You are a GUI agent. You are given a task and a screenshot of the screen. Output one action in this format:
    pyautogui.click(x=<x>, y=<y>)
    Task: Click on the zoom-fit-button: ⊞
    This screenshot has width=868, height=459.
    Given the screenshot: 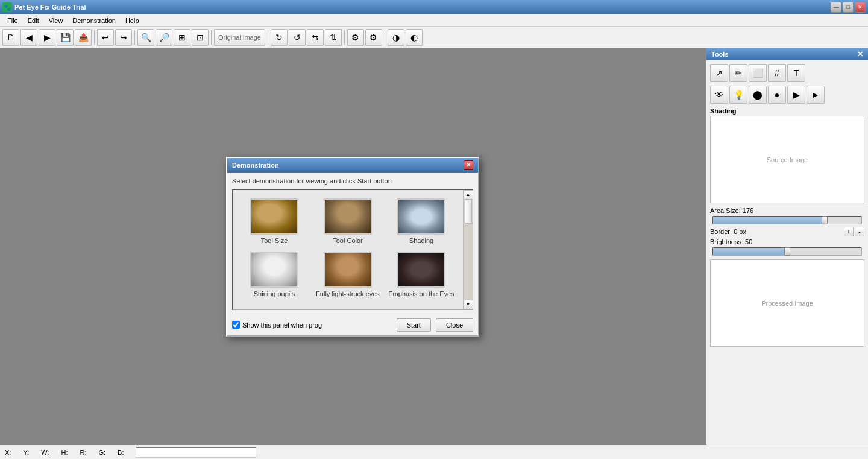 What is the action you would take?
    pyautogui.click(x=182, y=37)
    